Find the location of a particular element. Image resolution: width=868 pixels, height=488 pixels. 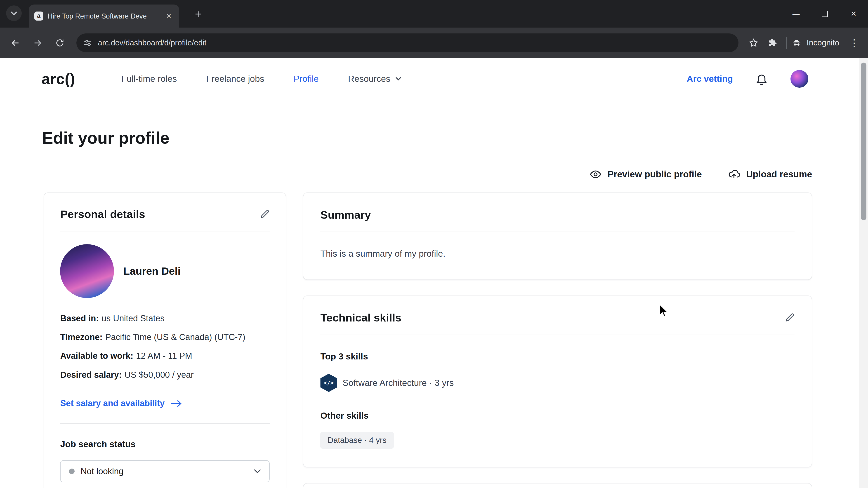

skill-row: </> Software Architecture · 3 yrs is located at coordinates (557, 383).